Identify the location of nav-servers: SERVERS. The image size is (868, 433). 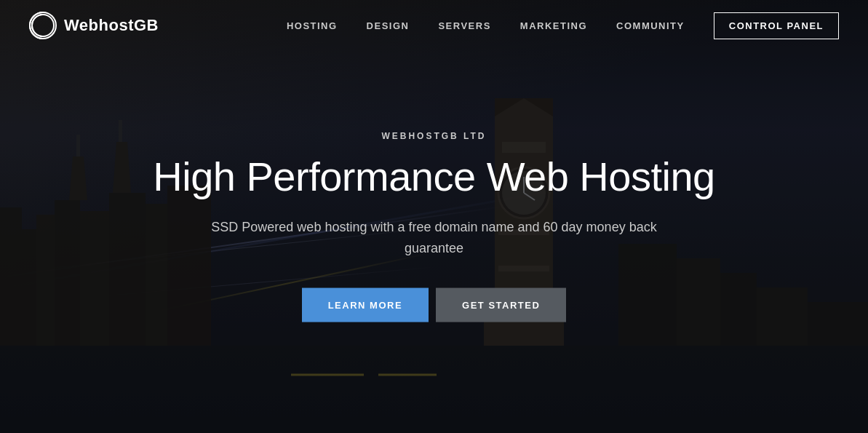
(464, 26).